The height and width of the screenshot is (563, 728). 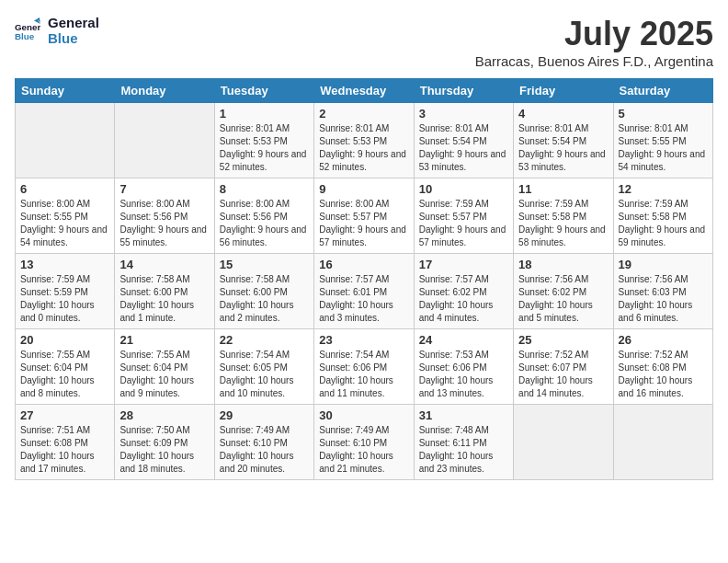 I want to click on weekday-header: Friday, so click(x=563, y=91).